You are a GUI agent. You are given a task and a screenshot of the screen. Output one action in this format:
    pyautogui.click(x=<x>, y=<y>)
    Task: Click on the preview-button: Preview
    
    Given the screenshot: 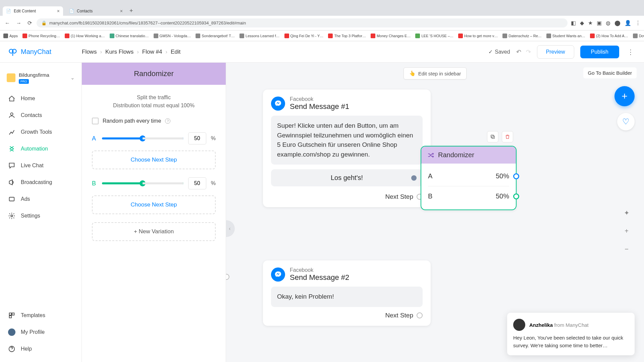 What is the action you would take?
    pyautogui.click(x=555, y=52)
    